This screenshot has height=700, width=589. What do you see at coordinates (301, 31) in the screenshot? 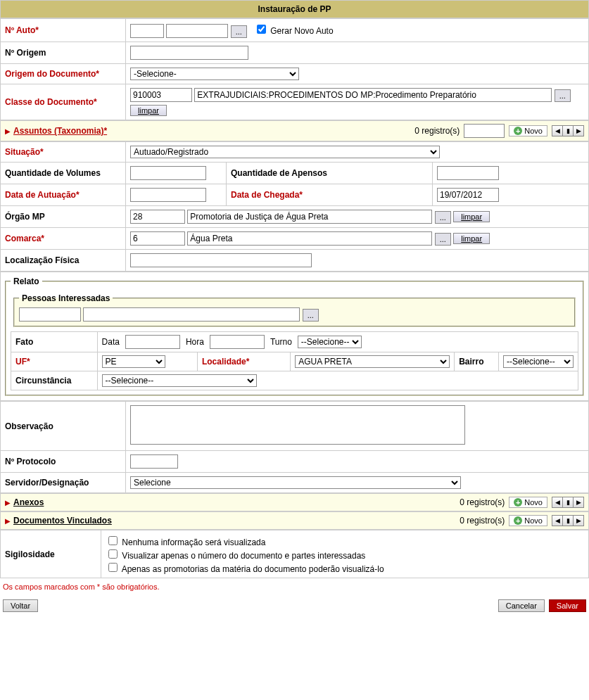
I see `gerar-novo-auto-label: Gerar Novo Auto` at bounding box center [301, 31].